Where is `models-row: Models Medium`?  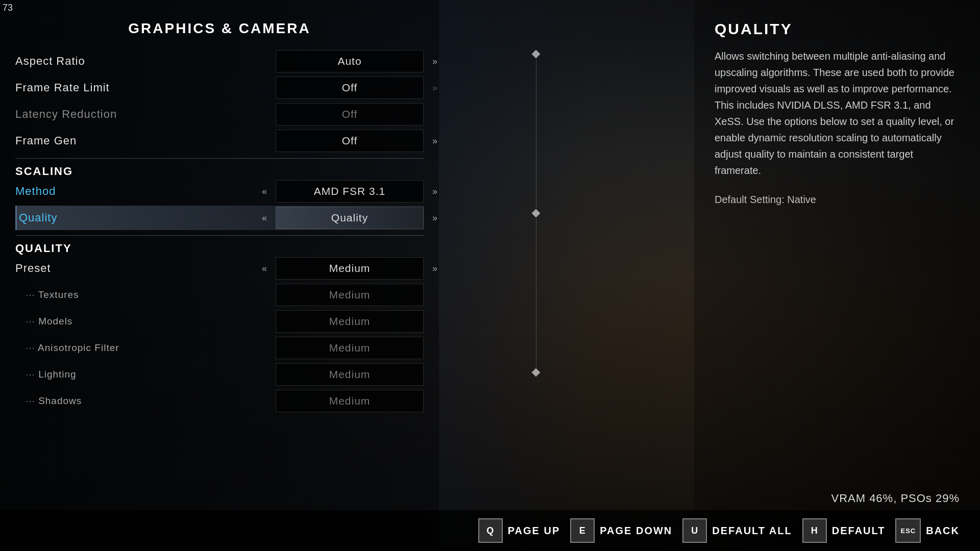
models-row: Models Medium is located at coordinates (219, 321).